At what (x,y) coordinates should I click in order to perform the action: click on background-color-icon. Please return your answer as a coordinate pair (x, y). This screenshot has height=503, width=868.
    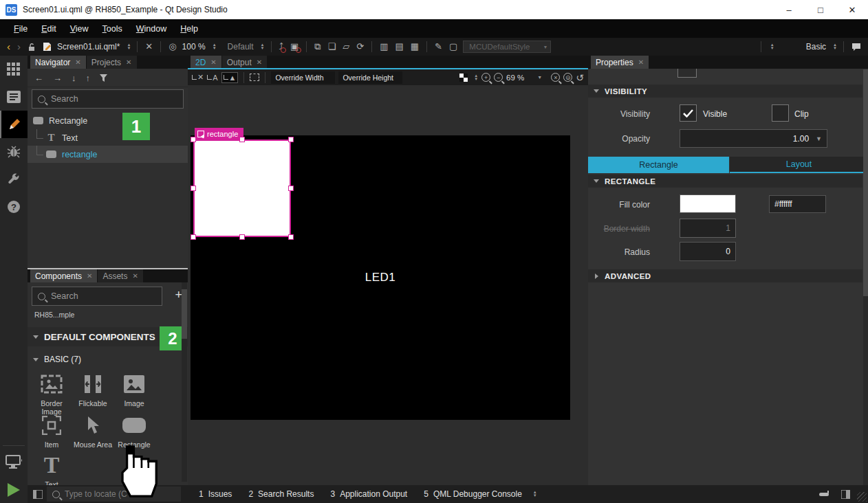
    Looking at the image, I should click on (464, 78).